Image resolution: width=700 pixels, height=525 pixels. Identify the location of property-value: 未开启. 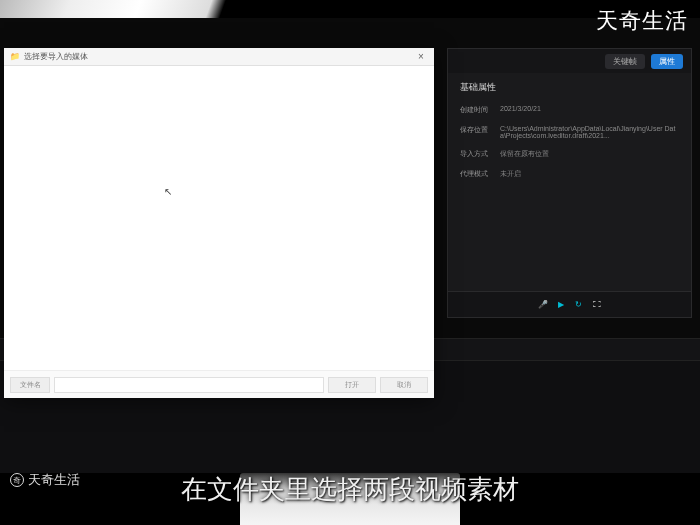
(590, 174).